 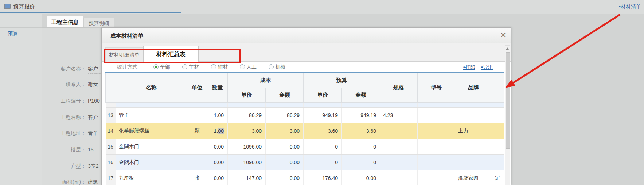 What do you see at coordinates (152, 131) in the screenshot?
I see `cell-name: 化学膨胀螺丝` at bounding box center [152, 131].